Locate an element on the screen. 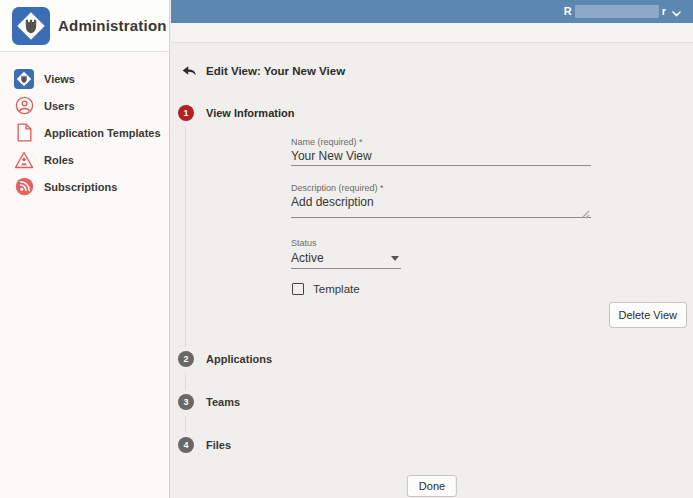 The height and width of the screenshot is (498, 693). sidebar-header: Administration is located at coordinates (84, 26).